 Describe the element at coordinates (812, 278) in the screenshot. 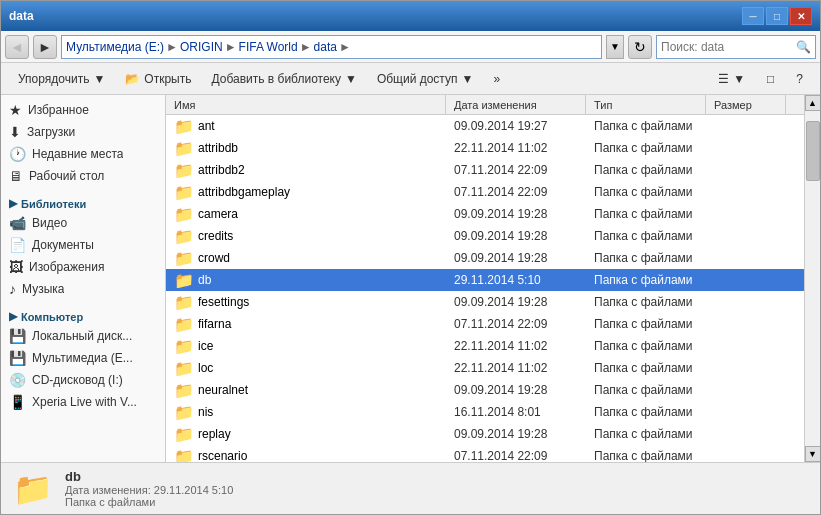

I see `right-scrollbar: ▲ ▼` at that location.